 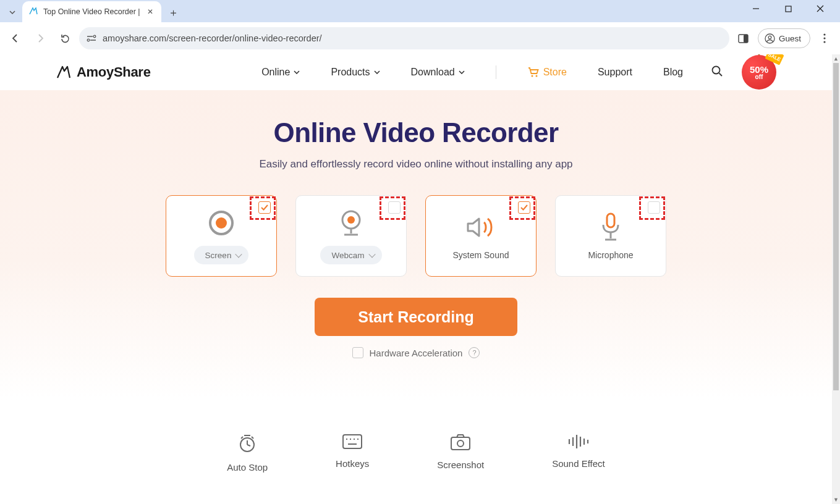 What do you see at coordinates (416, 133) in the screenshot?
I see `page-title: Online Video Recorder` at bounding box center [416, 133].